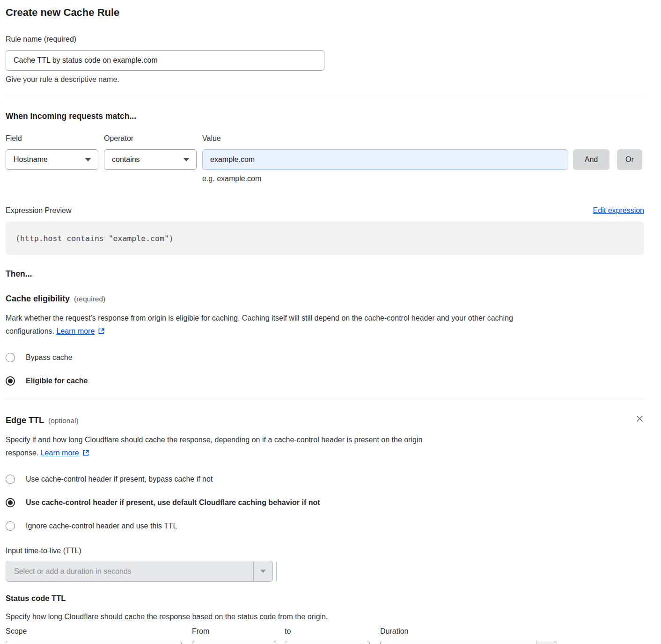  What do you see at coordinates (277, 571) in the screenshot?
I see `text-cursor` at bounding box center [277, 571].